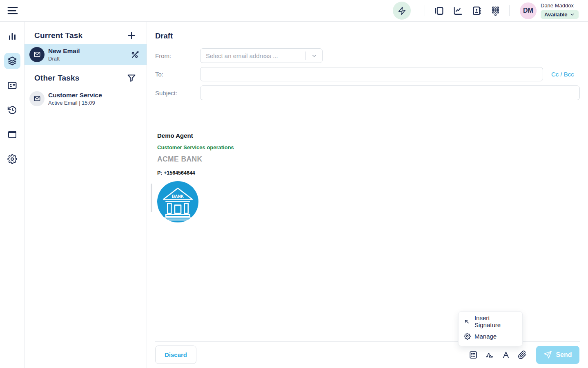  What do you see at coordinates (261, 56) in the screenshot?
I see `from-select: Select an email address ...` at bounding box center [261, 56].